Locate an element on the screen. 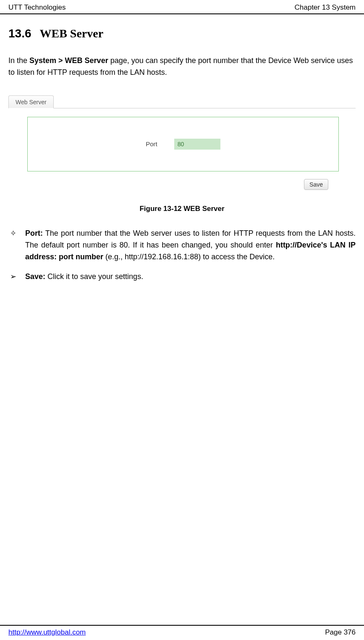 Image resolution: width=364 pixels, height=640 pixels. page-footer: http://www.uttglobal.com Page 376 is located at coordinates (182, 631).